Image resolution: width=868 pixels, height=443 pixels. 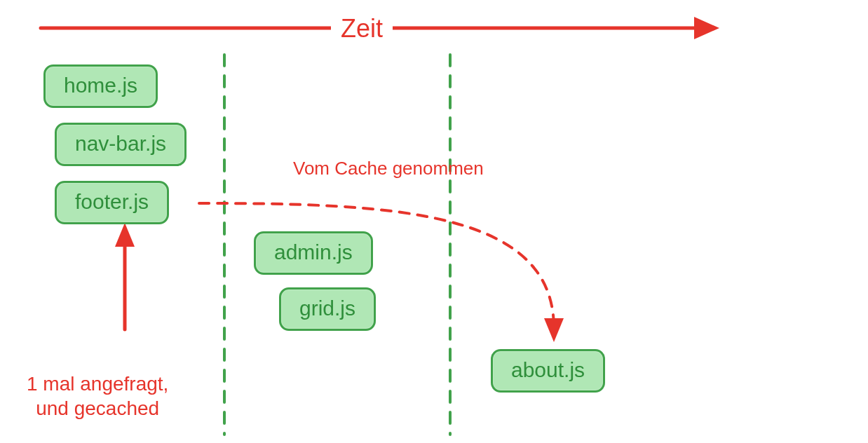 I want to click on file-box-home: home.js, so click(x=101, y=86).